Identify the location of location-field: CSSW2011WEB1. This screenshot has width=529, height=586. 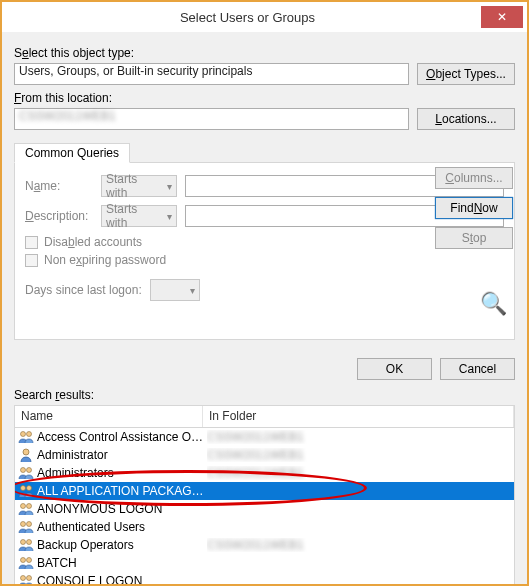
(212, 119).